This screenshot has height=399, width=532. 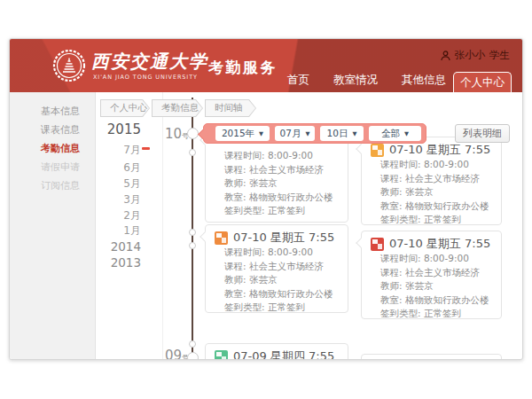 What do you see at coordinates (52, 149) in the screenshot?
I see `sidebar-item-attendance-info-active: 考勤信息` at bounding box center [52, 149].